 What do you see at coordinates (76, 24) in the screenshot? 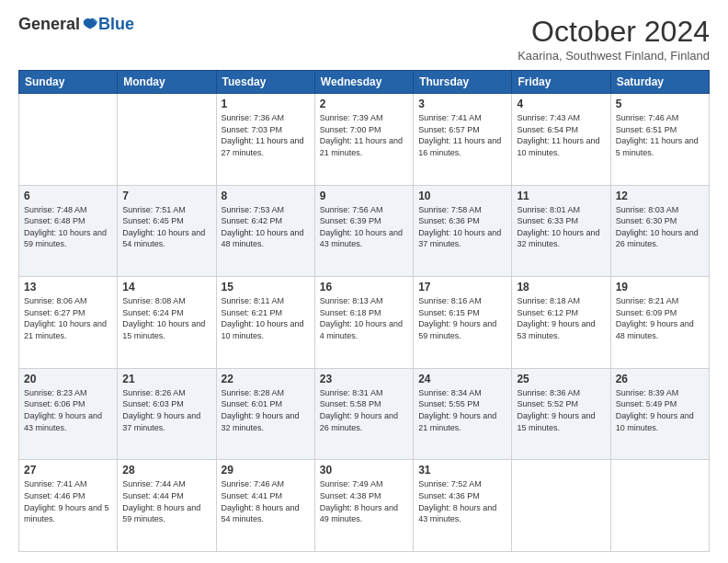
I see `logo: General Blue` at bounding box center [76, 24].